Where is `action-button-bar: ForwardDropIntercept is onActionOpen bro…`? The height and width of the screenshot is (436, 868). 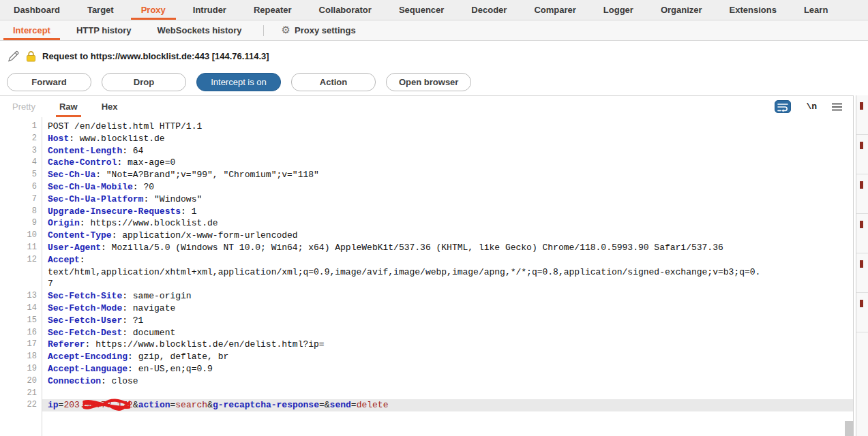 action-button-bar: ForwardDropIntercept is onActionOpen bro… is located at coordinates (434, 82).